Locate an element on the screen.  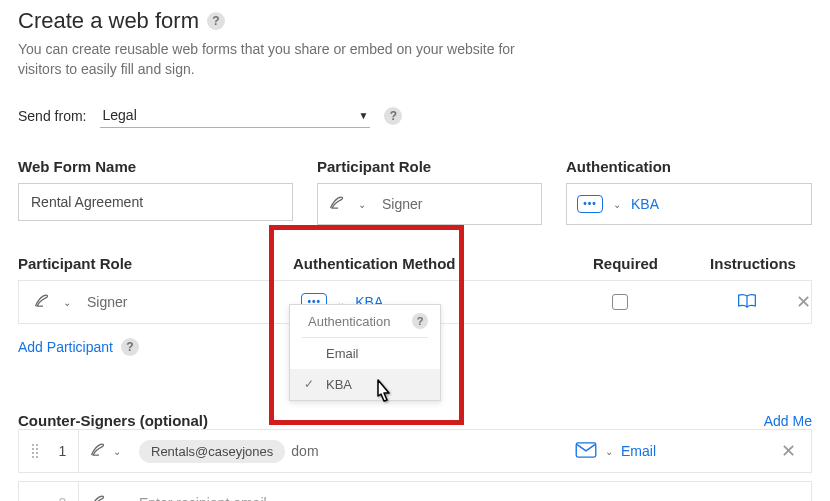
dropdown-header: Authentication is located at coordinates (349, 322).